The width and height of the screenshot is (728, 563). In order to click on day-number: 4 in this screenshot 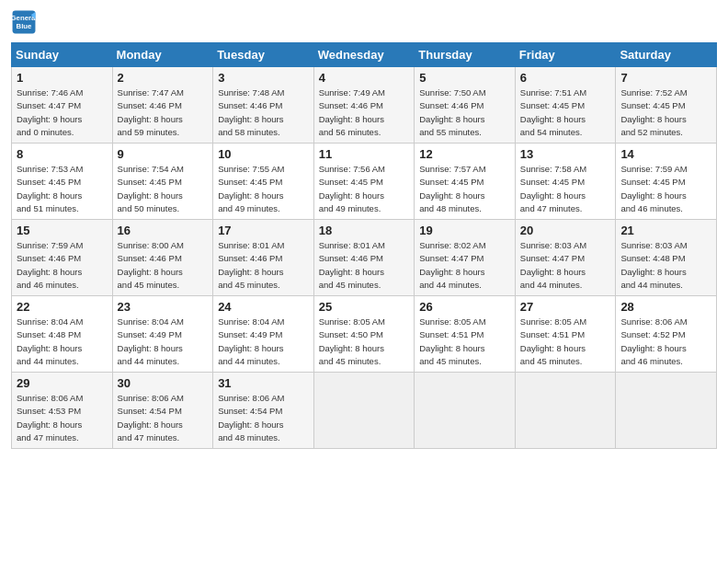, I will do `click(364, 77)`.